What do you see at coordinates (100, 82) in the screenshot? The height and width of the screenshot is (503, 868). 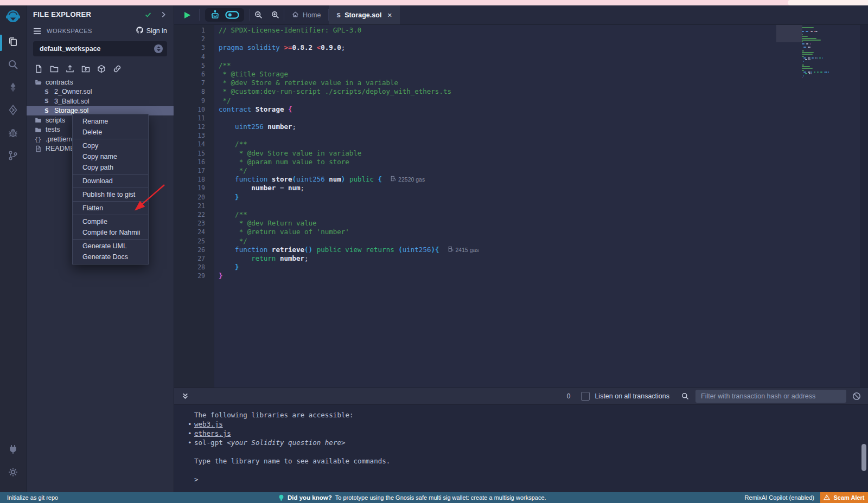 I see `tree-item-contracts: contracts` at bounding box center [100, 82].